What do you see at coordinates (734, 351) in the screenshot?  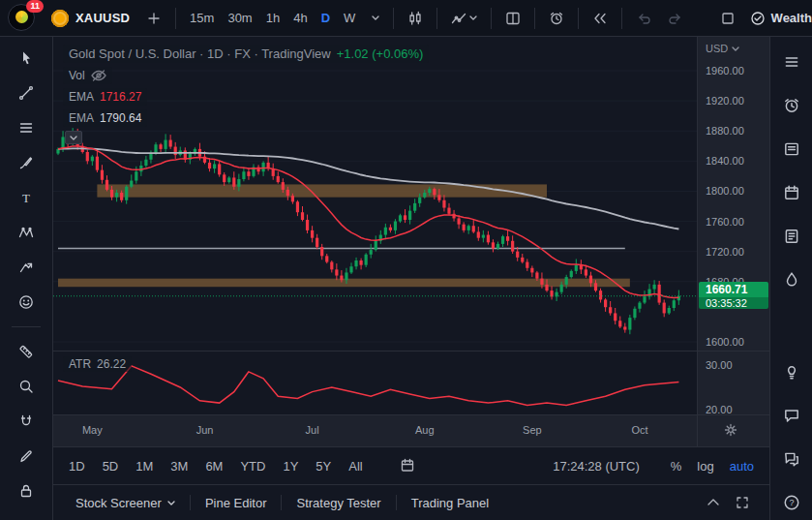 I see `pane-separator` at bounding box center [734, 351].